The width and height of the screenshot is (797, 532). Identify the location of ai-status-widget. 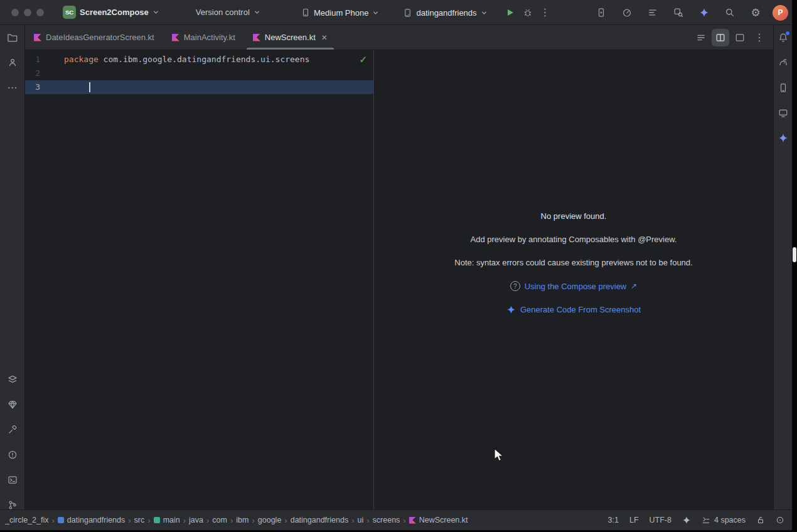
(687, 520).